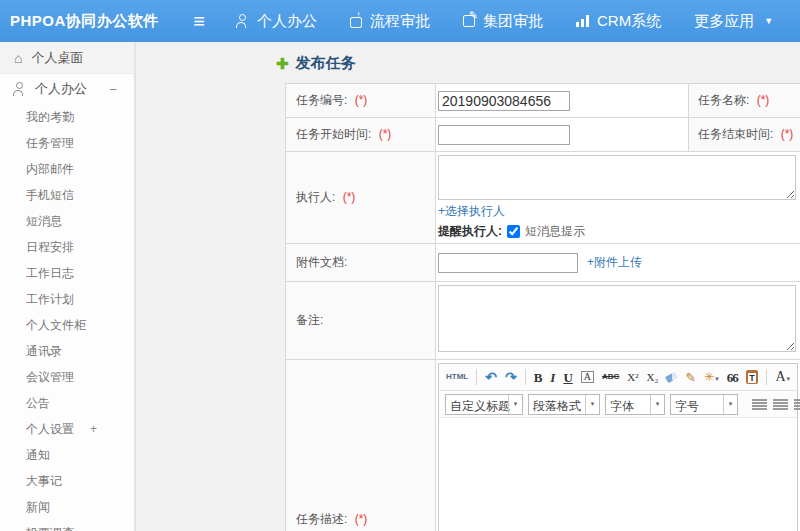  I want to click on sidebar-item-label: 大事记, so click(44, 481).